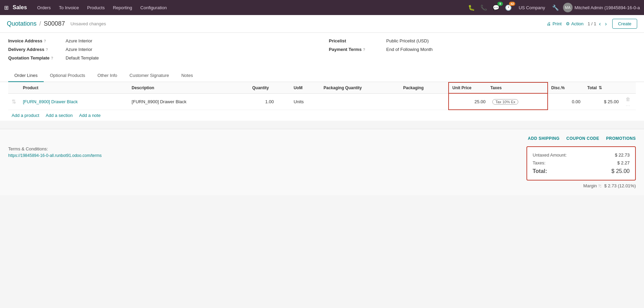  I want to click on product-link: [FURN_8900] Drawer Black, so click(50, 102).